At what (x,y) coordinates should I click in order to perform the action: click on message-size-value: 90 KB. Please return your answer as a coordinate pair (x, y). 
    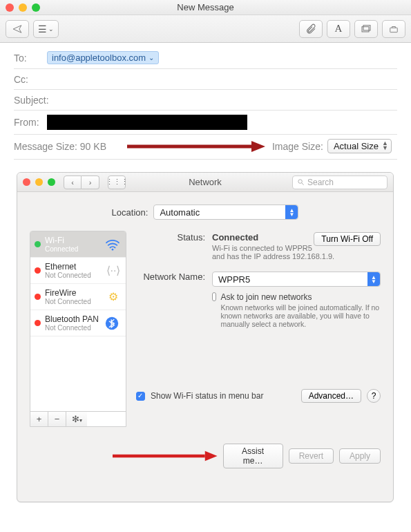
    Looking at the image, I should click on (93, 146).